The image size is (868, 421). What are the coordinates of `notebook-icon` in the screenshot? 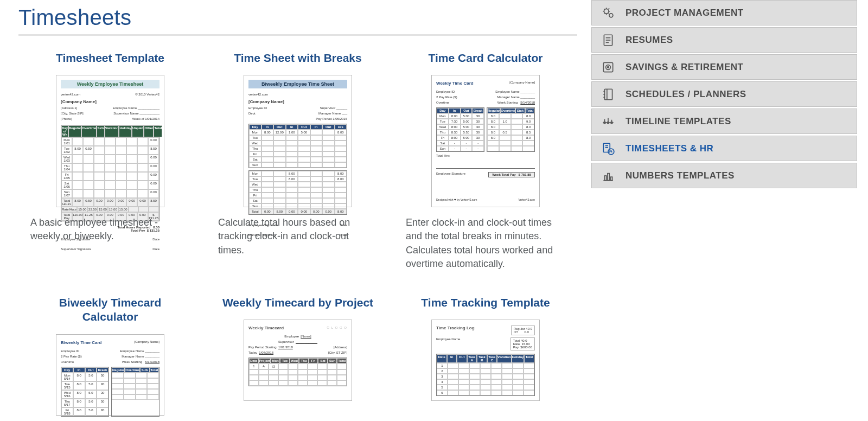 It's located at (608, 94).